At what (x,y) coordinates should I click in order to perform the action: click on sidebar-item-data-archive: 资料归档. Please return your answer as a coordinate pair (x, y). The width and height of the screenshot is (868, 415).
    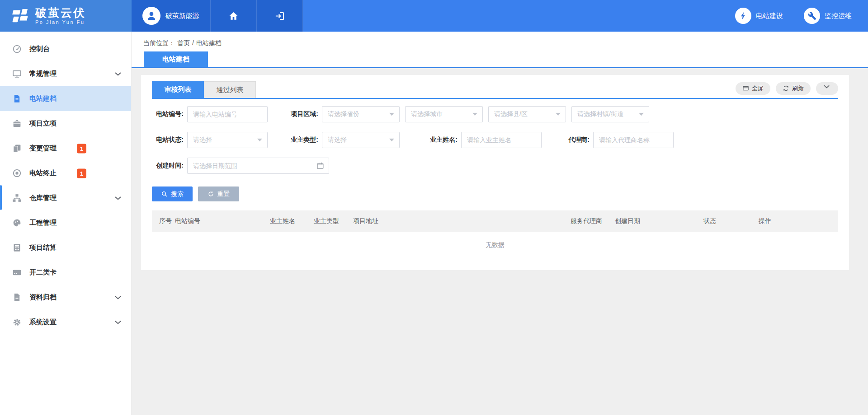
    Looking at the image, I should click on (66, 297).